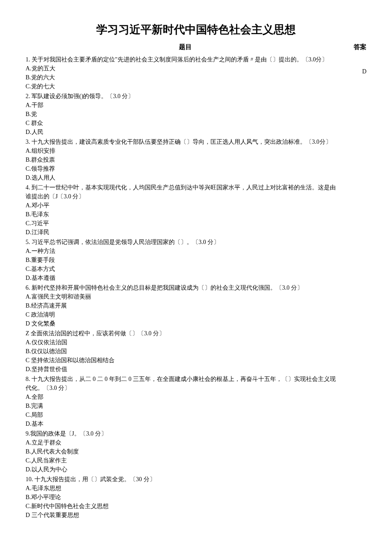 The height and width of the screenshot is (555, 392). Describe the element at coordinates (181, 142) in the screenshot. I see `question-text: 3. 十九大报告提出，建设高素质专业化干部队伍要坚持正确〔〕导向，匡正选人用人风…` at that location.